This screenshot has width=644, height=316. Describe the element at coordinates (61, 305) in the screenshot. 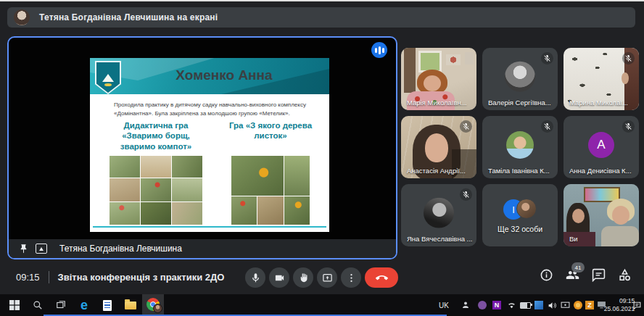

I see `task-view-button` at that location.